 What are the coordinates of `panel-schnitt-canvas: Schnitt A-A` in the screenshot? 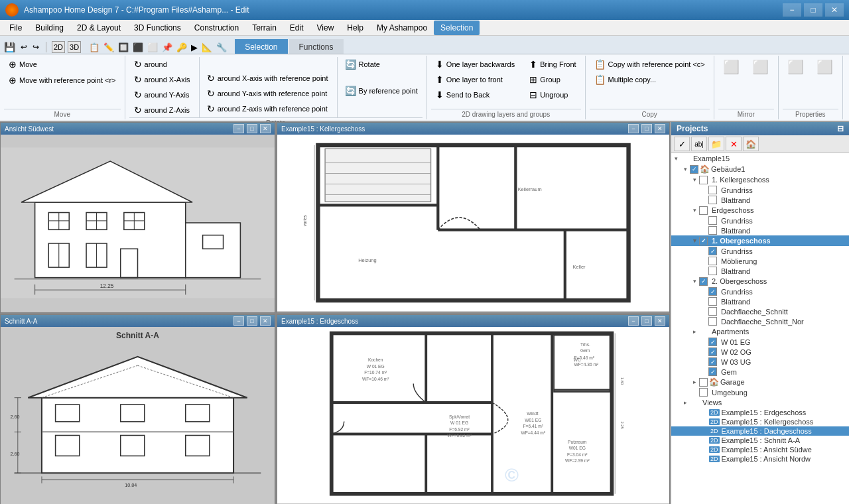 It's located at (138, 415).